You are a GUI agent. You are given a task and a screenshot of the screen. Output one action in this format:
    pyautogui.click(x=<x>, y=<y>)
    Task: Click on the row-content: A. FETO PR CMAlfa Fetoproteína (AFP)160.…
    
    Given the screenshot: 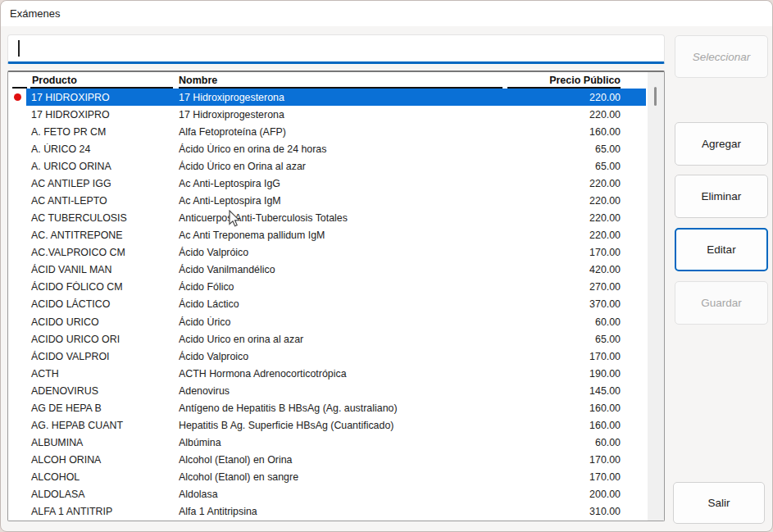 What is the action you would take?
    pyautogui.click(x=336, y=131)
    